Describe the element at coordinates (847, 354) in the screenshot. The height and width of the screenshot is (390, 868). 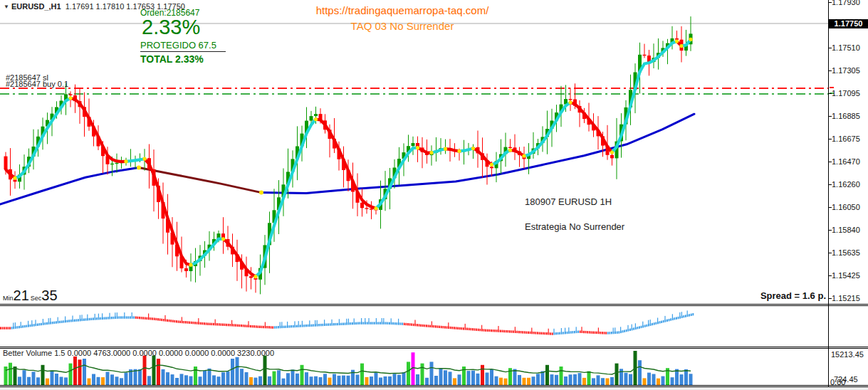
I see `volume-axis-top: 15213.45` at that location.